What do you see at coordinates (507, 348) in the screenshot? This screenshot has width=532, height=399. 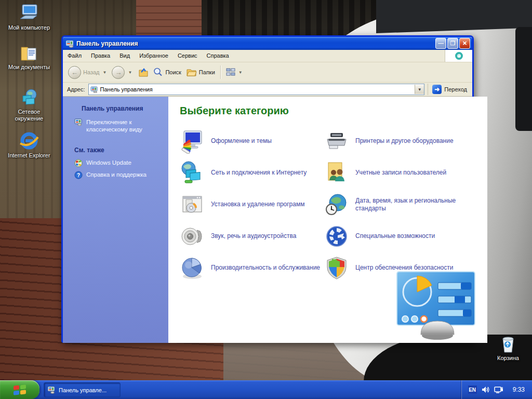 I see `desktop-icon-recycle-bin: Корзина` at bounding box center [507, 348].